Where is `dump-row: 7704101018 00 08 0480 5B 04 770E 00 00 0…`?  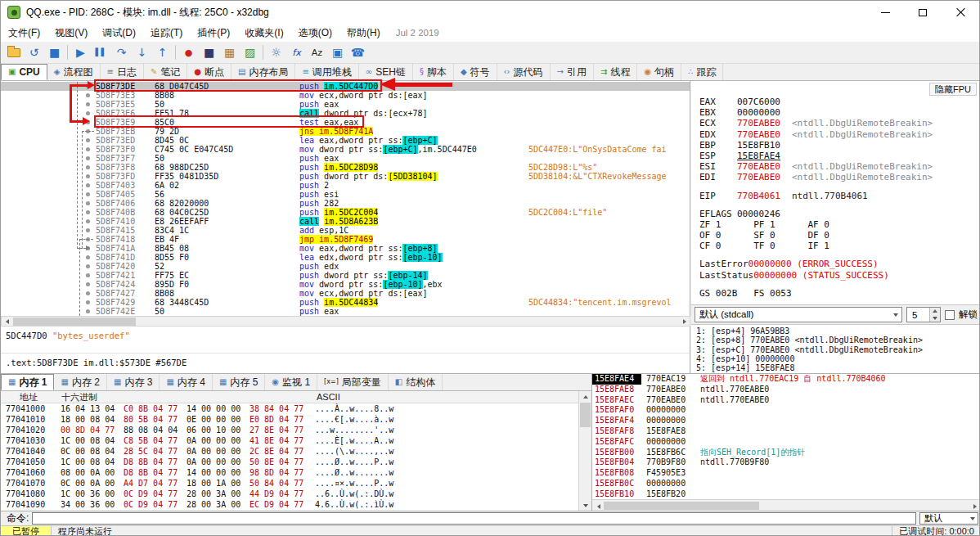
dump-row: 7704101018 00 08 0480 5B 04 770E 00 00 0… is located at coordinates (290, 419).